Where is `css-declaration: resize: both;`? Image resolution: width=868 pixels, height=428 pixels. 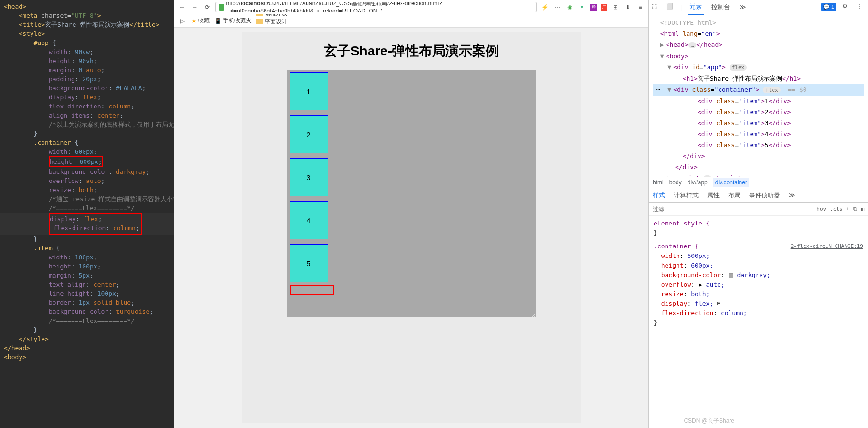
css-declaration: resize: both; is located at coordinates (758, 294).